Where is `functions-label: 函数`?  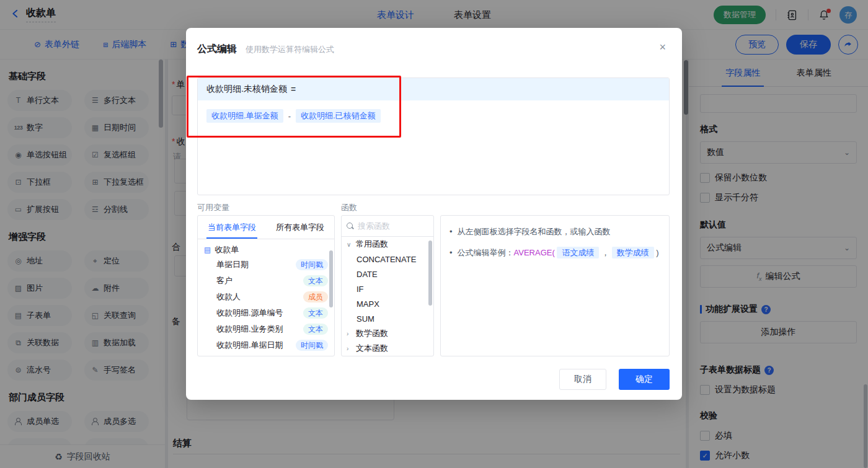 functions-label: 函数 is located at coordinates (349, 208).